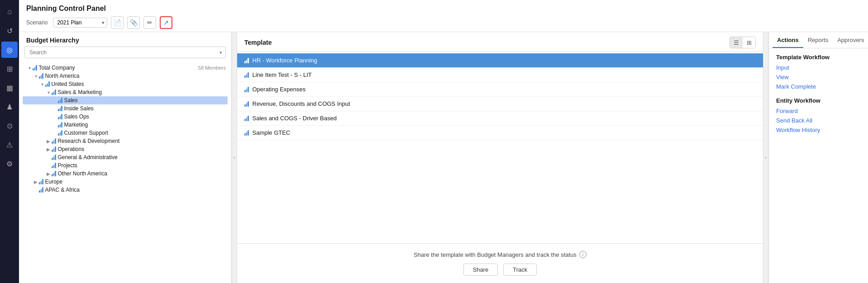 This screenshot has height=283, width=868. What do you see at coordinates (736, 42) in the screenshot?
I see `list-view-button: ☰` at bounding box center [736, 42].